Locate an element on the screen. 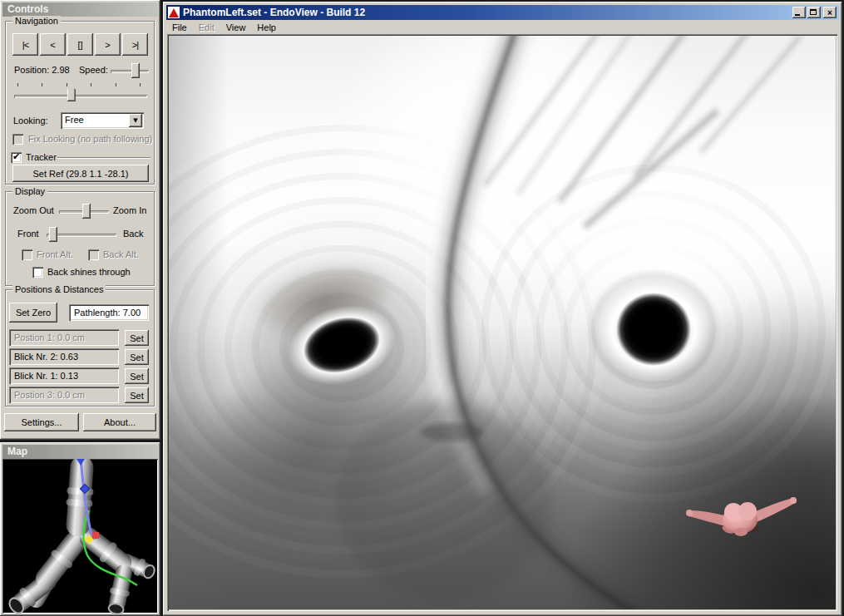 Image resolution: width=844 pixels, height=616 pixels. looking-select: Free ▼ is located at coordinates (102, 121).